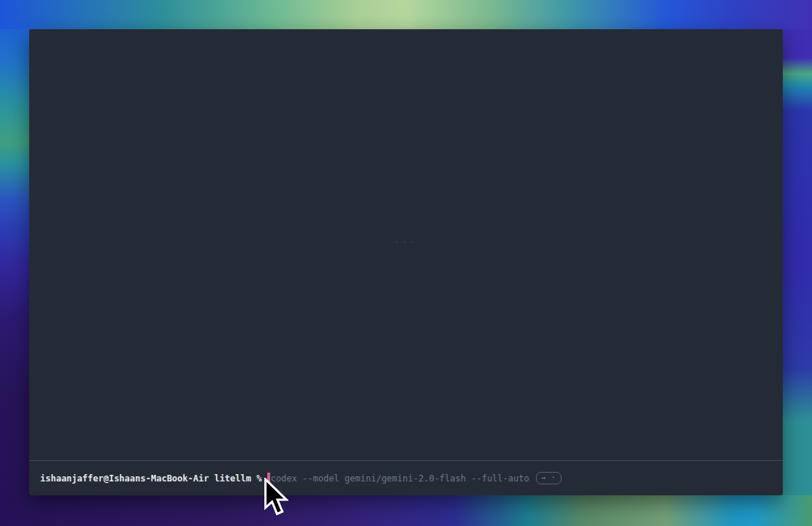 The width and height of the screenshot is (812, 526). What do you see at coordinates (549, 478) in the screenshot?
I see `tab-accept-hint-badge: → ·` at bounding box center [549, 478].